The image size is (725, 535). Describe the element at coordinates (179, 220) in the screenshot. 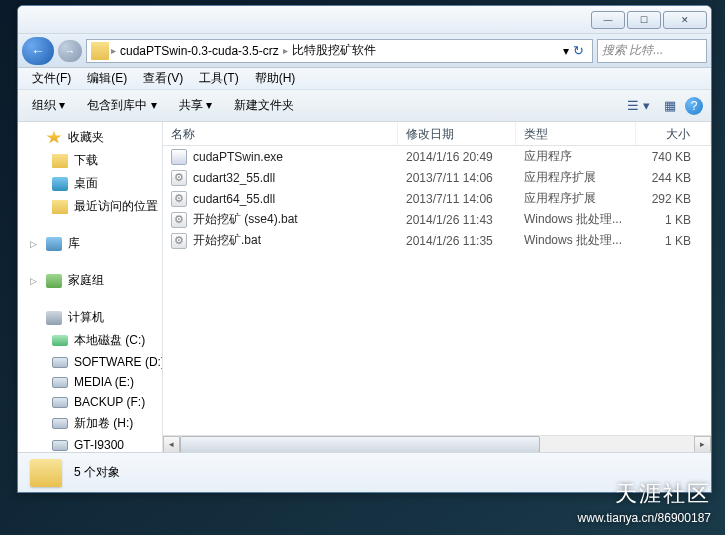

I see `bat-icon` at that location.